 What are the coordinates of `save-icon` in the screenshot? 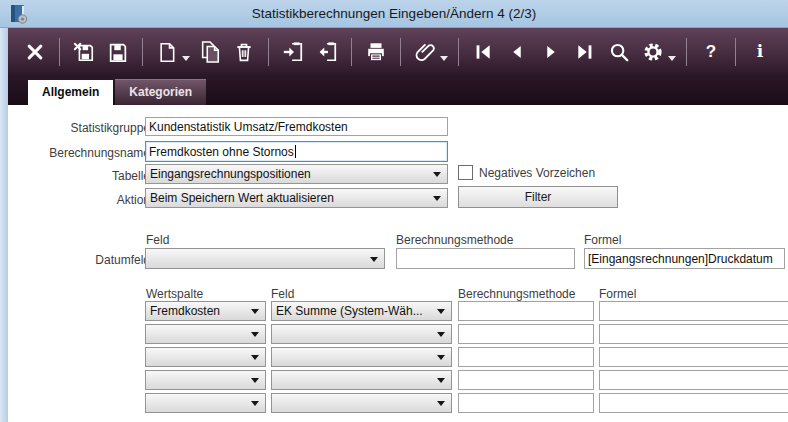 It's located at (118, 52).